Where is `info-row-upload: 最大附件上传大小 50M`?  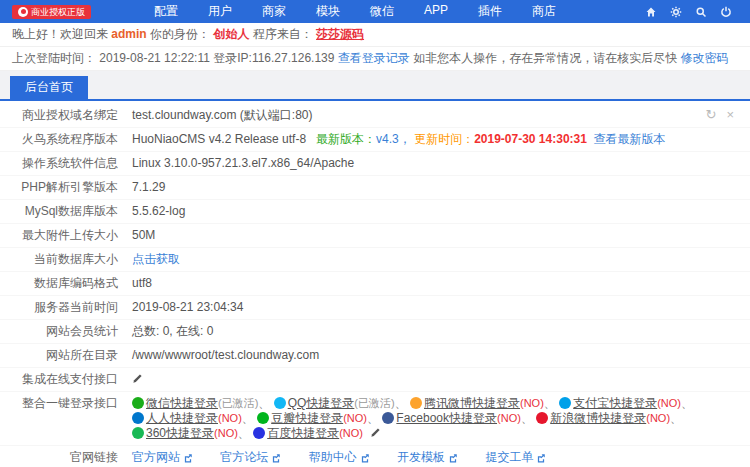 info-row-upload: 最大附件上传大小 50M is located at coordinates (375, 236).